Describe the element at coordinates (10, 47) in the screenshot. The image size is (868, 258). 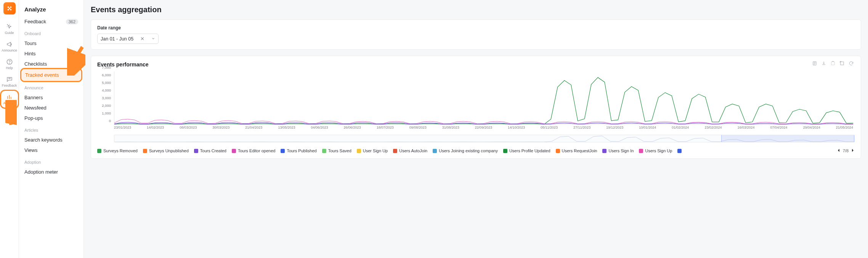
I see `rail-announce: Announce` at that location.